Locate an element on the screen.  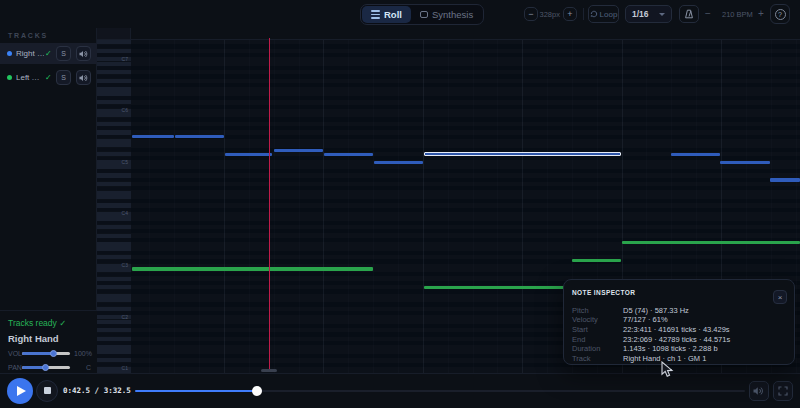
volume-button is located at coordinates (759, 391).